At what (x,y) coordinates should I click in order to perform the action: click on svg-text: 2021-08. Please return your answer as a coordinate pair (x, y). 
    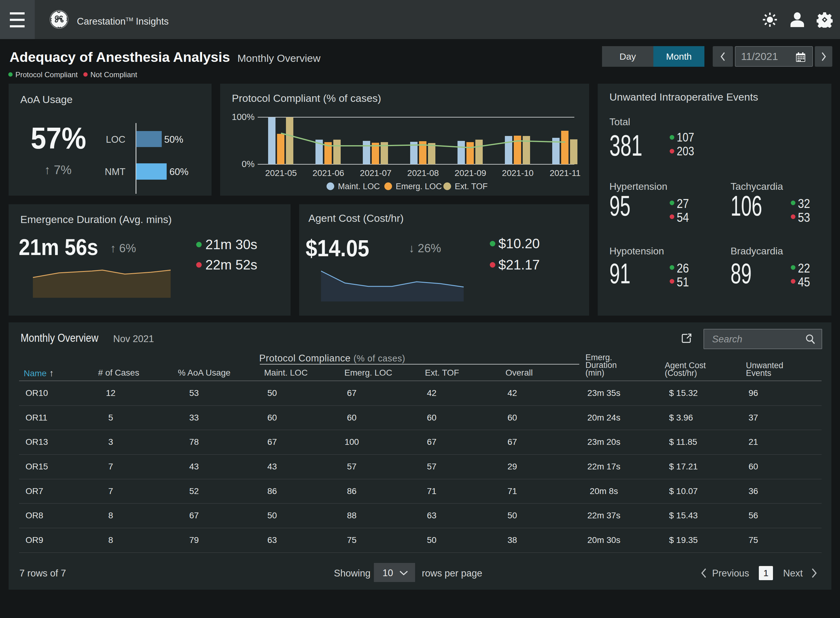
    Looking at the image, I should click on (423, 173).